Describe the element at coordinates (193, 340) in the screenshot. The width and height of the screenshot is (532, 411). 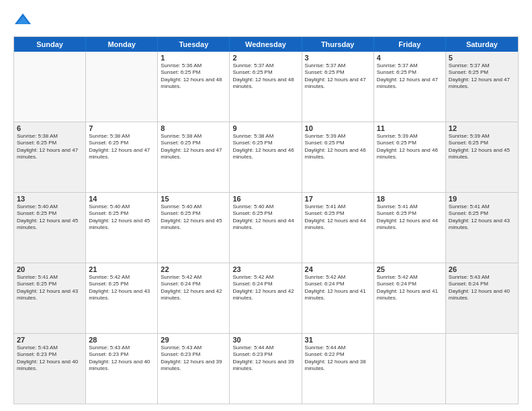
I see `day-number: 29` at that location.